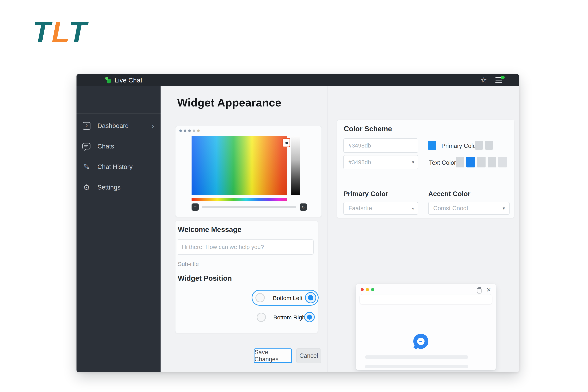 This screenshot has width=588, height=392. I want to click on widget-preview-window: ✕, so click(426, 327).